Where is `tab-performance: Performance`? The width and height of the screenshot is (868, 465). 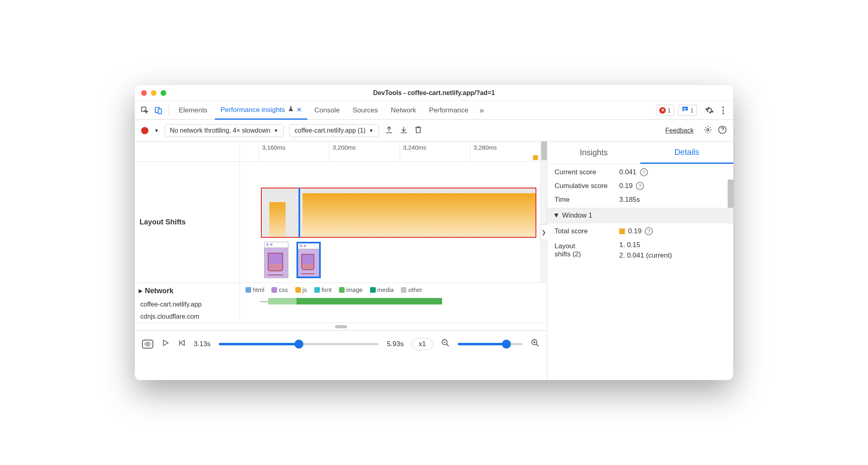 tab-performance: Performance is located at coordinates (449, 110).